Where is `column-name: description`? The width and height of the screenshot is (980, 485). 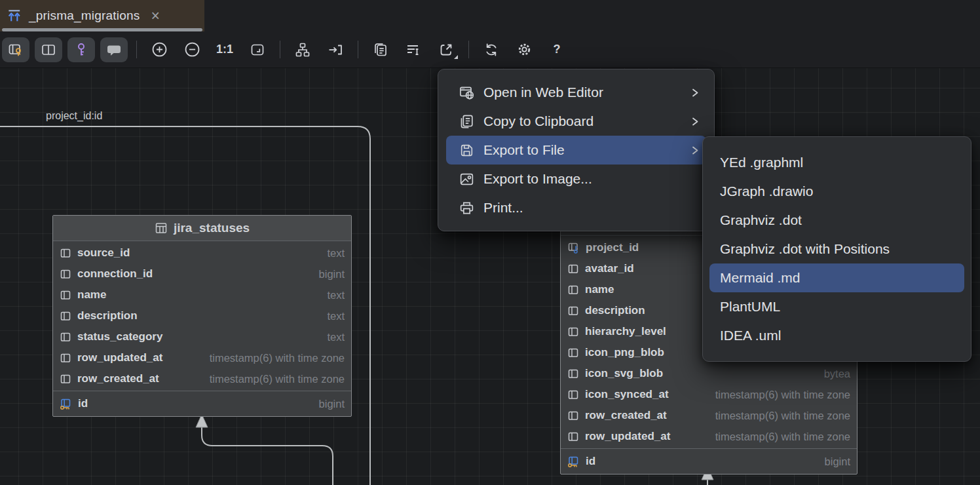
column-name: description is located at coordinates (107, 316).